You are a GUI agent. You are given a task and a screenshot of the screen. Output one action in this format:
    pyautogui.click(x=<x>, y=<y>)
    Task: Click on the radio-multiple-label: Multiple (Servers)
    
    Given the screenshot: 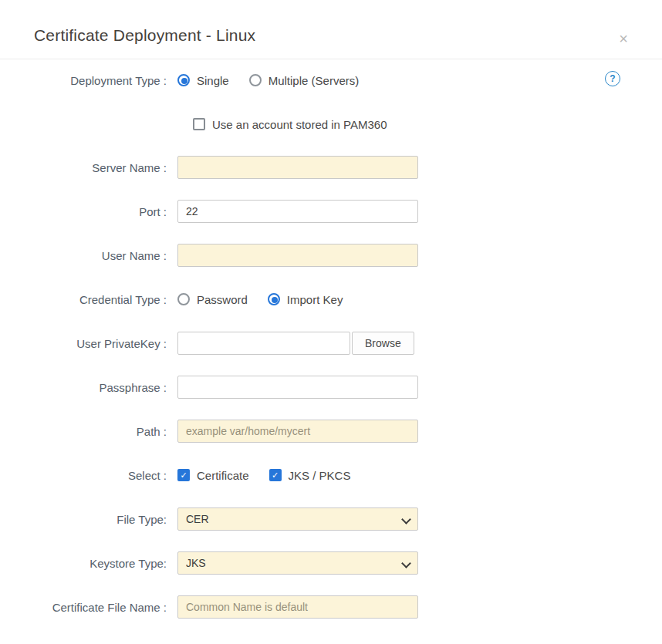 What is the action you would take?
    pyautogui.click(x=314, y=80)
    